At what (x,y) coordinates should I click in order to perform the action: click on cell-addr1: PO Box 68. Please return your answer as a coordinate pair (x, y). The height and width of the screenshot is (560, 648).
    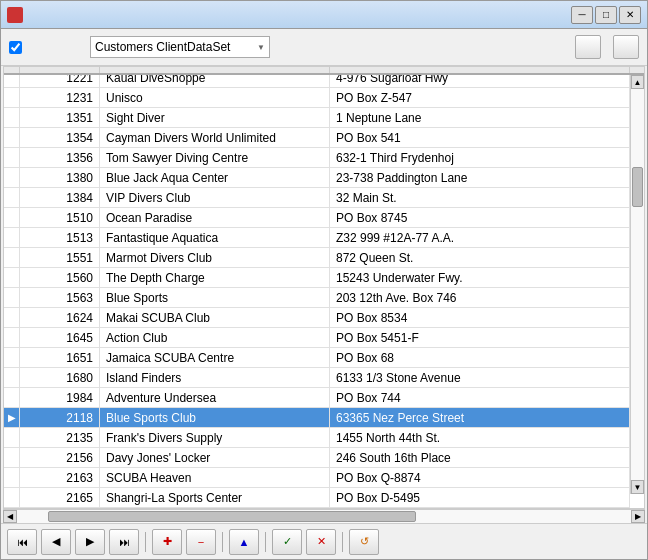
    Looking at the image, I should click on (480, 358).